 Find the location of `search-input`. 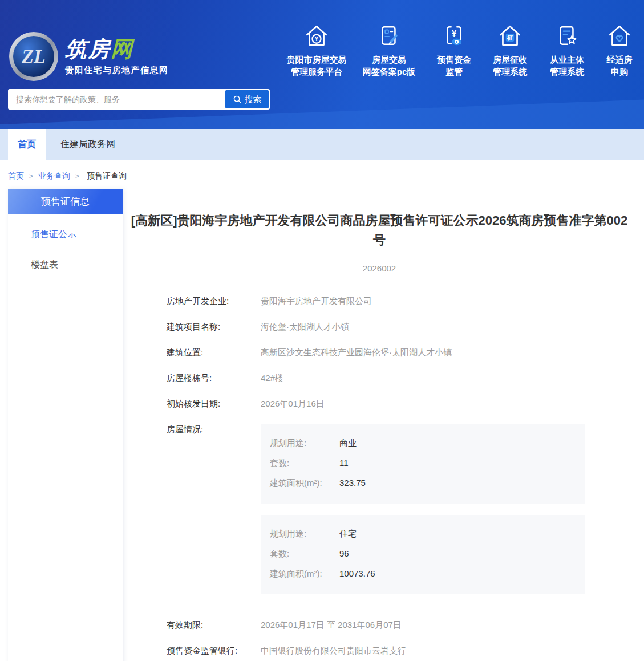

search-input is located at coordinates (118, 99).